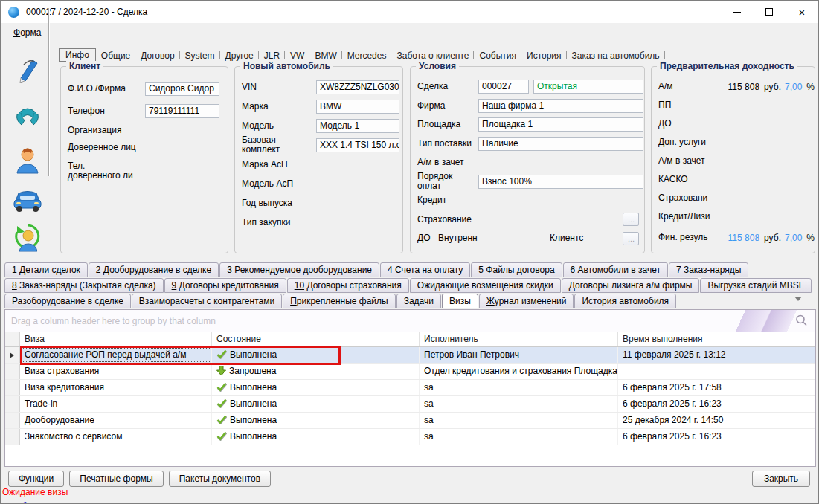  I want to click on cell-viza: Виза кредитования, so click(116, 388).